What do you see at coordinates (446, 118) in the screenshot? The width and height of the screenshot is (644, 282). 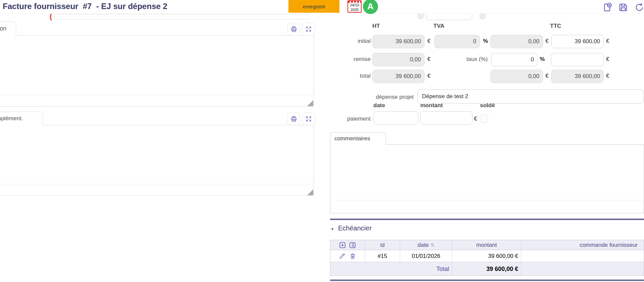 I see `paiement-montant-input` at bounding box center [446, 118].